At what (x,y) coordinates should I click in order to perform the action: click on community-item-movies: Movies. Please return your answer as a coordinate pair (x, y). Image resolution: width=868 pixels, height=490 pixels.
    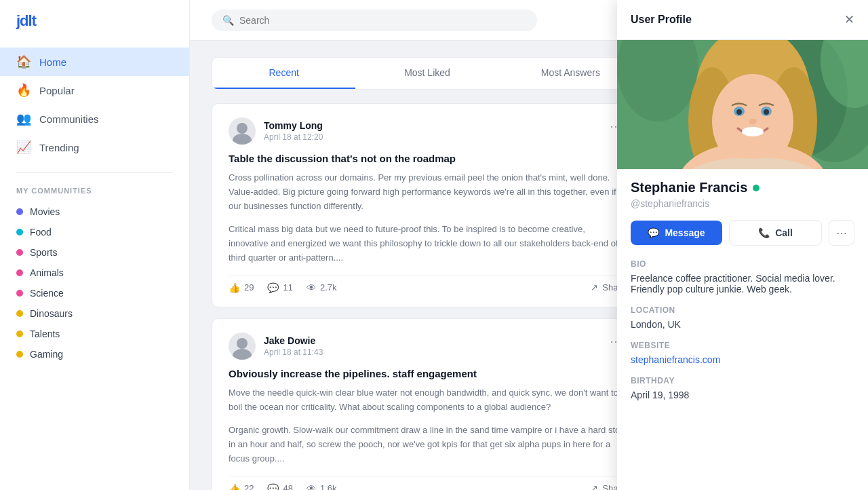
    Looking at the image, I should click on (95, 212).